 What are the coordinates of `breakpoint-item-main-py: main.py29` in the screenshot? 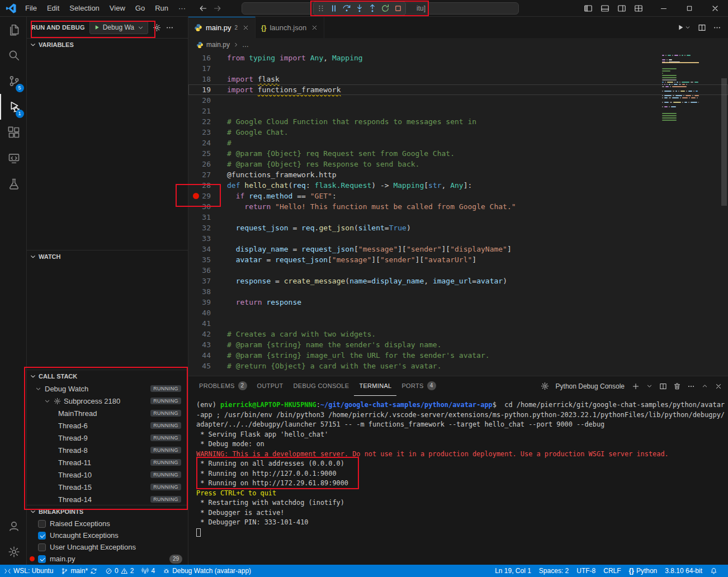 It's located at (107, 559).